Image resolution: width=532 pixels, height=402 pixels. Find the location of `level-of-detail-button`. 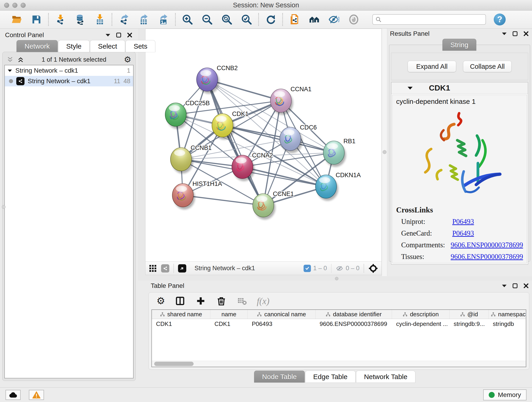

level-of-detail-button is located at coordinates (354, 19).